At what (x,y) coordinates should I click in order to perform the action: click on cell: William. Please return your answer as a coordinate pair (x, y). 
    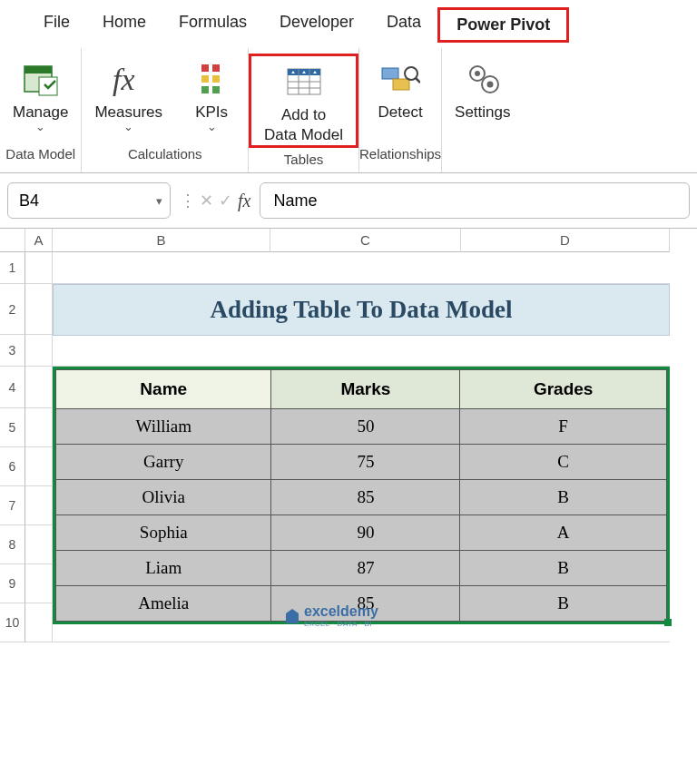
    Looking at the image, I should click on (163, 426).